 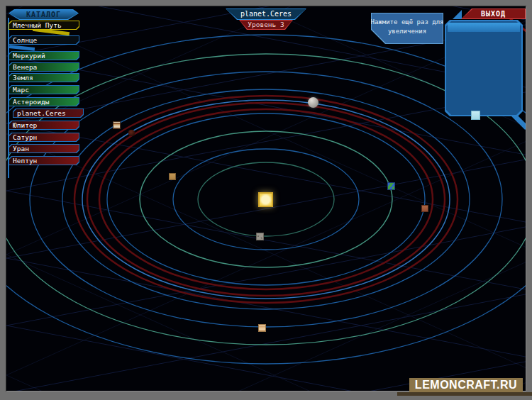 I want to click on selected-body-banner: planet.Ceres, so click(x=266, y=14).